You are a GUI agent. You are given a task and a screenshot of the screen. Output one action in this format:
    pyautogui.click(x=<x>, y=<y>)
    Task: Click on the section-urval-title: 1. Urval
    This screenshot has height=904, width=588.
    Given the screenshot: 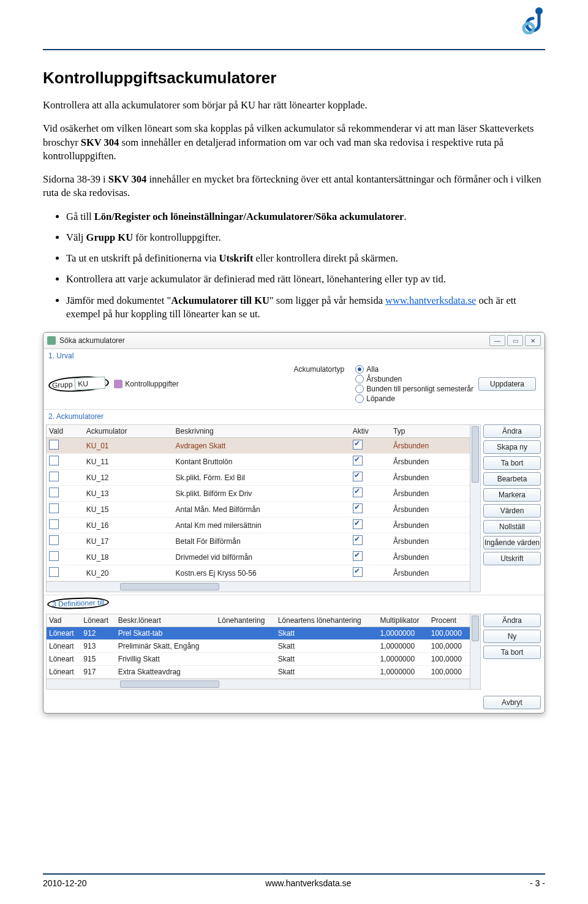 What is the action you would take?
    pyautogui.click(x=294, y=355)
    